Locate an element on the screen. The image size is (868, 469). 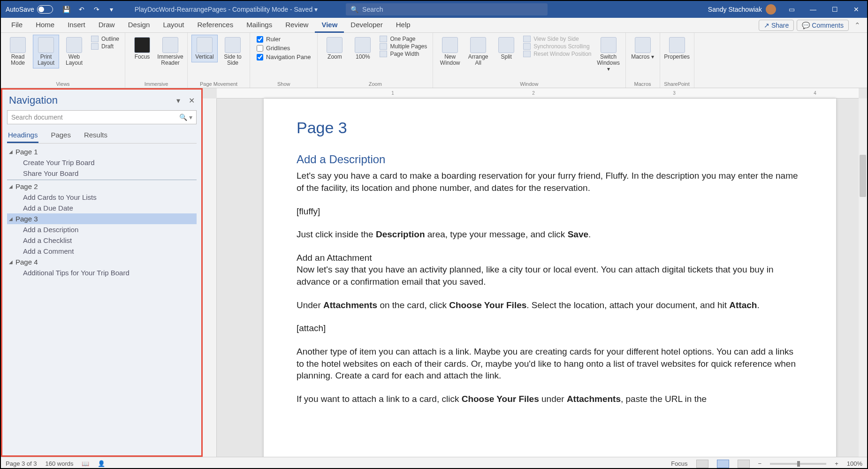
ruler-checkbox: Ruler is located at coordinates (283, 39).